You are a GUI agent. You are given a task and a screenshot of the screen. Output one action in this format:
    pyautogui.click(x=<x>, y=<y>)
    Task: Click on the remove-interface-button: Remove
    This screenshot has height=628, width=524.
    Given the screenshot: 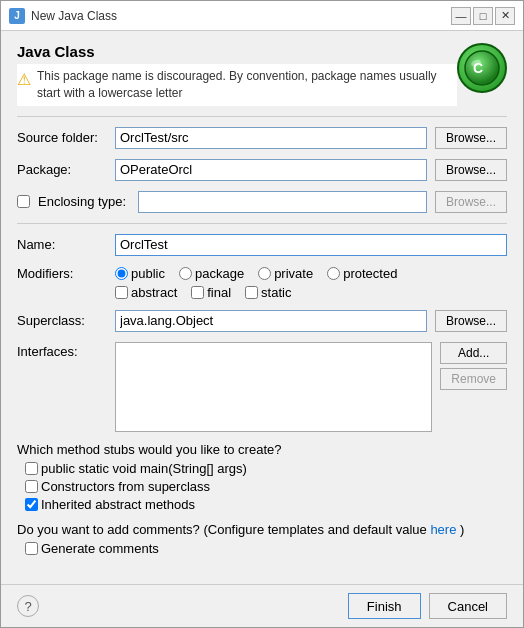 What is the action you would take?
    pyautogui.click(x=474, y=379)
    